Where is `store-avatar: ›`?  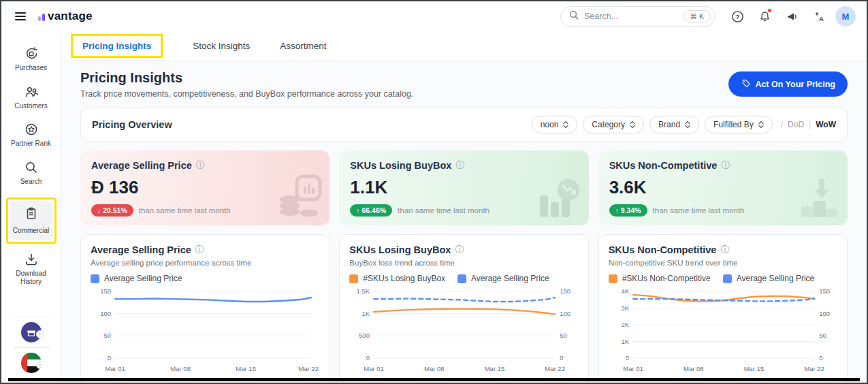
store-avatar: › is located at coordinates (31, 332).